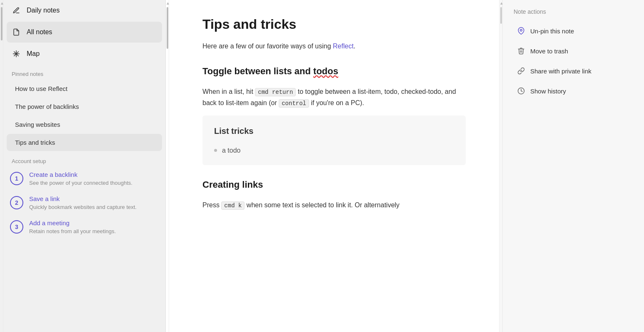 This screenshot has height=332, width=644. Describe the element at coordinates (72, 231) in the screenshot. I see `step-desc-3: Retain notes from all your meetings.` at that location.